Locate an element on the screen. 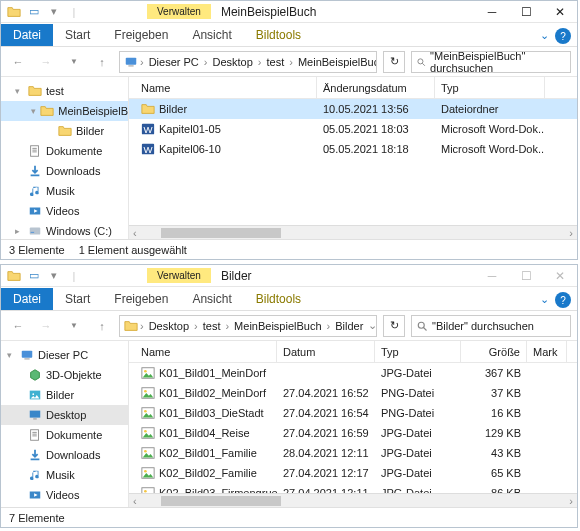  file-row: K01_Bild04_Reise27.04.2021 16:59JPG-Date… is located at coordinates (353, 433).